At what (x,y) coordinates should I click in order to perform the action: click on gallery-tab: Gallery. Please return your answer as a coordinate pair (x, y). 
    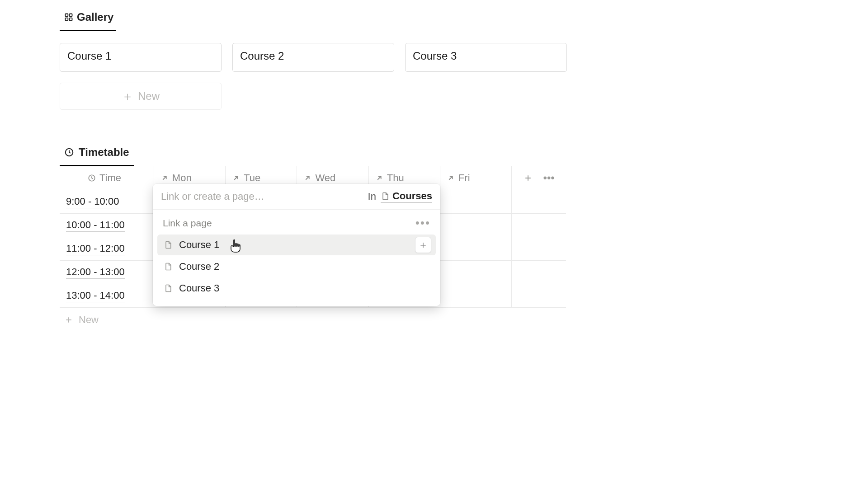
    Looking at the image, I should click on (88, 19).